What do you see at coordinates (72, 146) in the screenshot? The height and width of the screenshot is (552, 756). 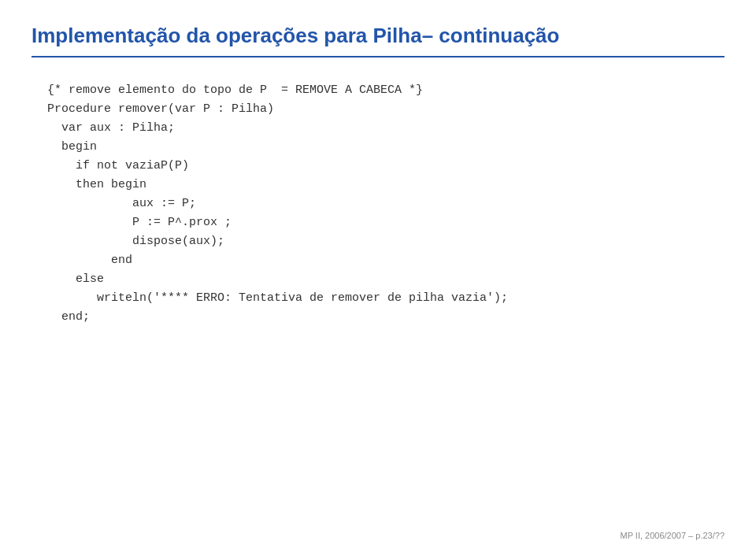 I see `code-line-4: begin` at bounding box center [72, 146].